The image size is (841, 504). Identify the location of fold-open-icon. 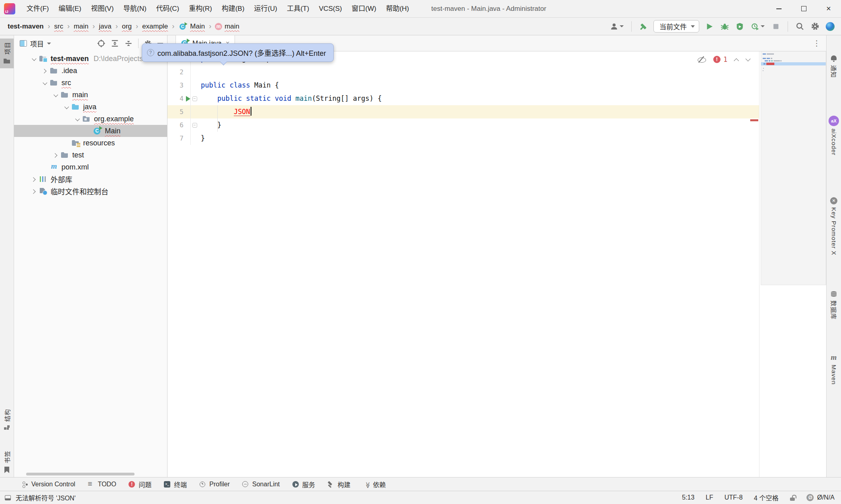
(195, 99).